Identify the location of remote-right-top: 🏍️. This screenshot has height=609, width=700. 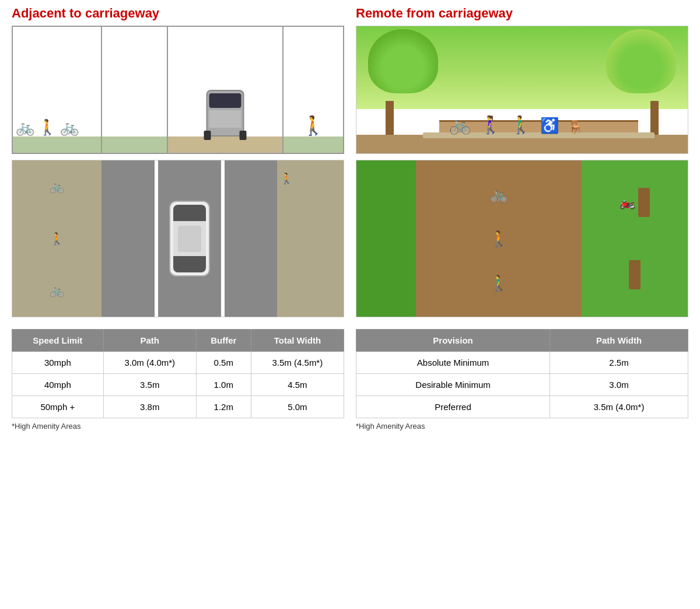
(635, 202).